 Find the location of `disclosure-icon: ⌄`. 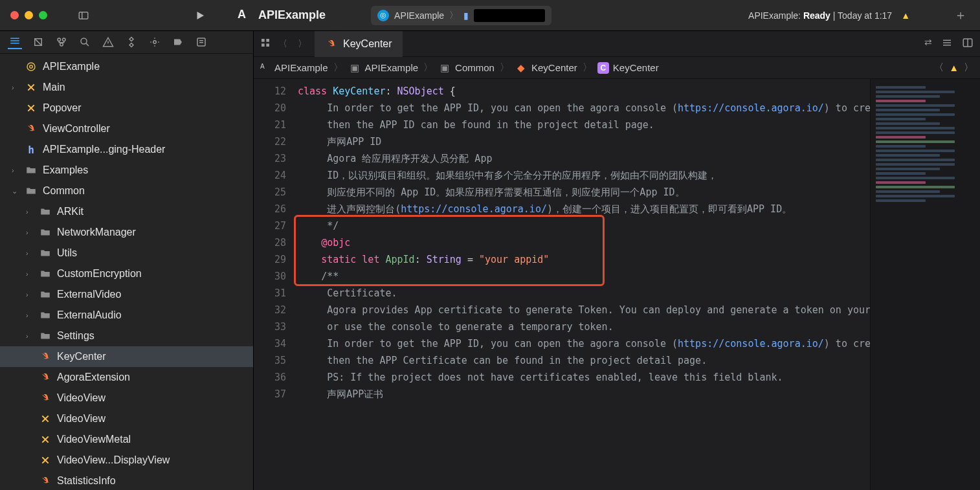

disclosure-icon: ⌄ is located at coordinates (16, 192).